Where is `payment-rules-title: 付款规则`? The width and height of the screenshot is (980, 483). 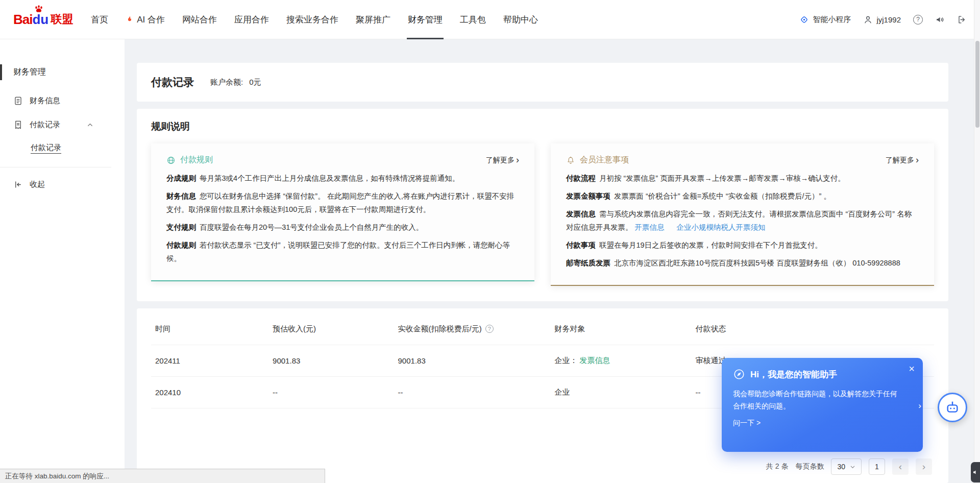
payment-rules-title: 付款规则 is located at coordinates (197, 160).